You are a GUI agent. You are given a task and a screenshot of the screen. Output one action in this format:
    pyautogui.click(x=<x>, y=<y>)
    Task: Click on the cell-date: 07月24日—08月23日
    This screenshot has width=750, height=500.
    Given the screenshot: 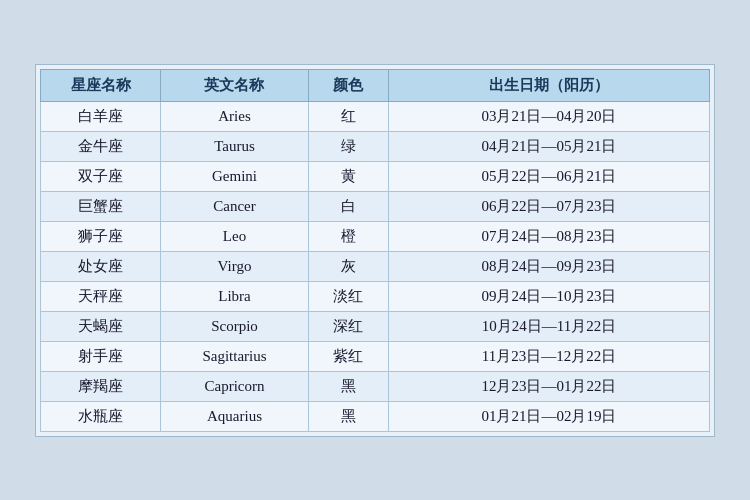 What is the action you would take?
    pyautogui.click(x=548, y=236)
    